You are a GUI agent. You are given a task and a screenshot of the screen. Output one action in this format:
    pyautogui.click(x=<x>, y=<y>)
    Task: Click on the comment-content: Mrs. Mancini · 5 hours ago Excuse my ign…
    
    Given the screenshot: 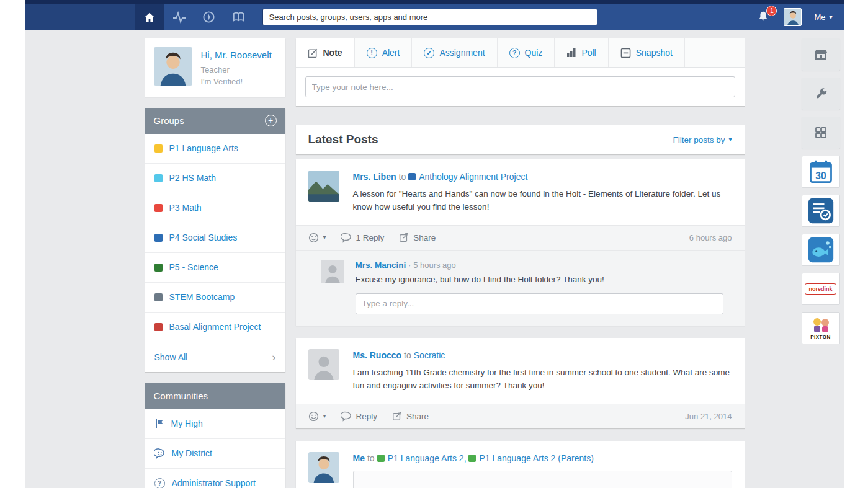 What is the action you would take?
    pyautogui.click(x=480, y=272)
    